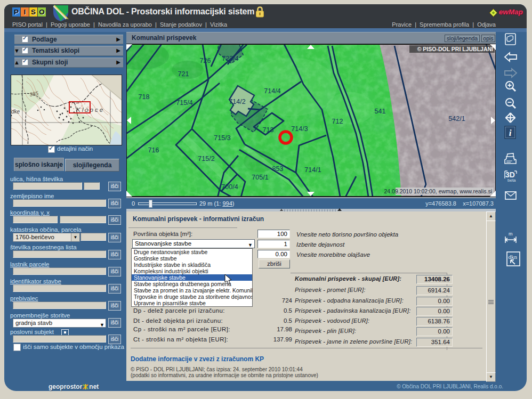 The width and height of the screenshot is (532, 399). What do you see at coordinates (511, 234) in the screenshot?
I see `svg-text: m` at bounding box center [511, 234].